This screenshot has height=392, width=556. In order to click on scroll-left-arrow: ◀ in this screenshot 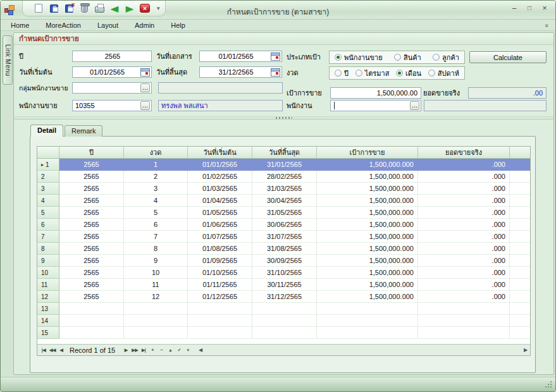, I will do `click(201, 350)`.